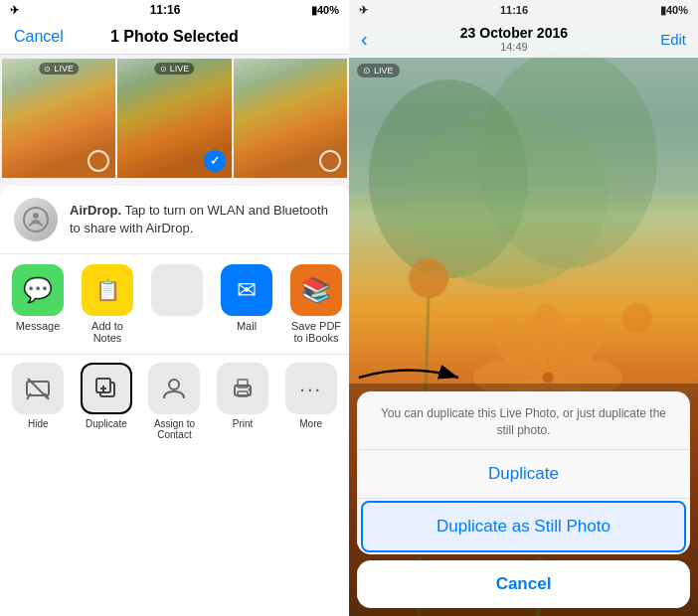 The height and width of the screenshot is (616, 698). Describe the element at coordinates (175, 221) in the screenshot. I see `airdrop-row: AirDrop. Tap to turn on WLAN and Bluetoo…` at that location.